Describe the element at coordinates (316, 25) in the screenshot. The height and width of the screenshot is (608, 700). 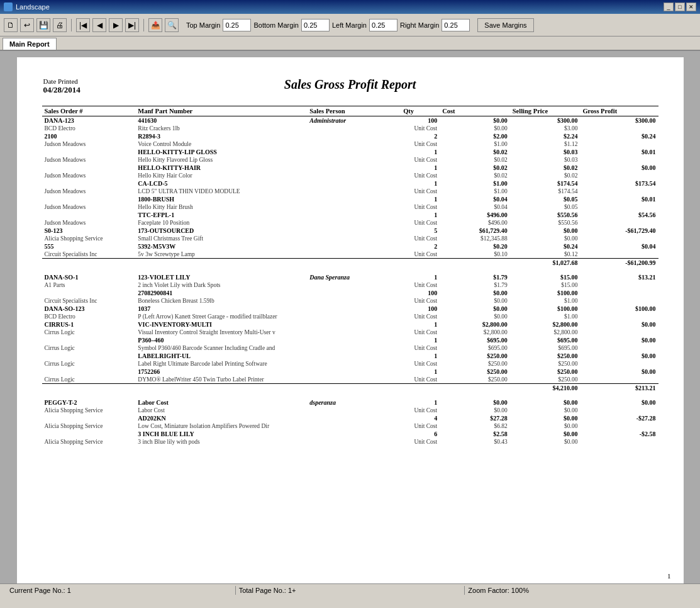
I see `bottom-margin-input` at that location.